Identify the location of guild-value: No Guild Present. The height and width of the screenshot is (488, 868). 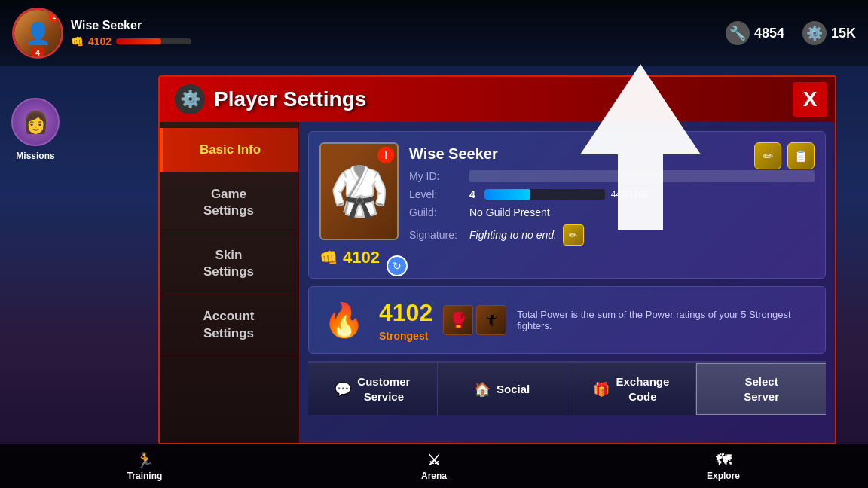
(642, 212).